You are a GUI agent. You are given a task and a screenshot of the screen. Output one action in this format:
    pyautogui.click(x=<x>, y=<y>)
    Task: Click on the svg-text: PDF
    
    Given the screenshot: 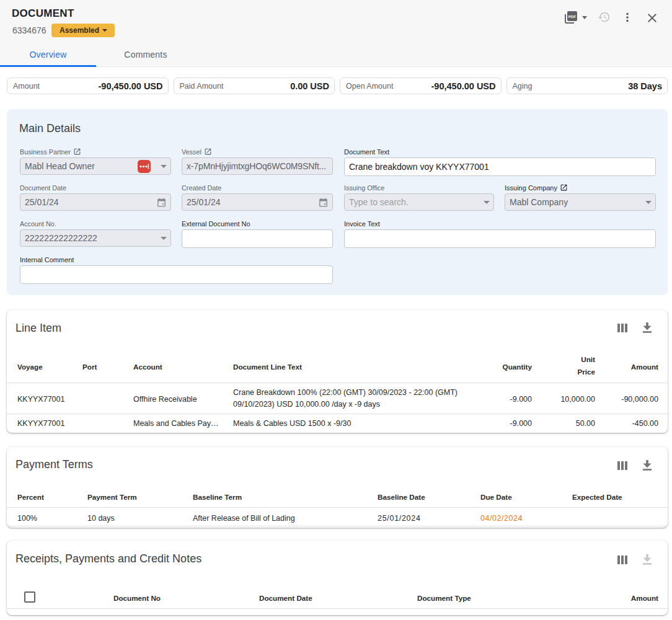 What is the action you would take?
    pyautogui.click(x=573, y=16)
    